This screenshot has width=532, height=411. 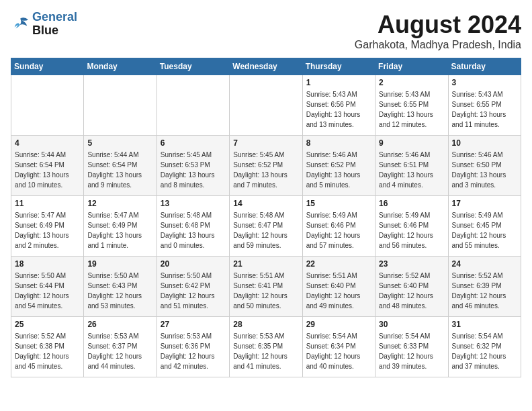 I want to click on calendar-cell: 20Sunrise: 5:50 AMSunset: 6:42 PMDayligh…, so click(x=193, y=287).